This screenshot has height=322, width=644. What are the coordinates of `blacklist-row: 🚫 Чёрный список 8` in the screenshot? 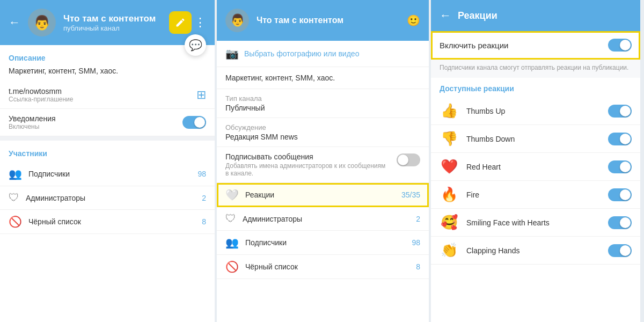 It's located at (107, 222).